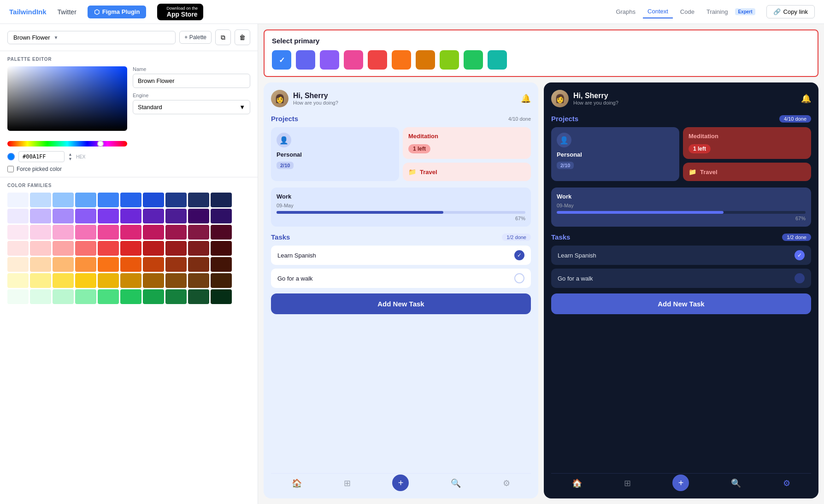  I want to click on color-option-pink, so click(353, 60).